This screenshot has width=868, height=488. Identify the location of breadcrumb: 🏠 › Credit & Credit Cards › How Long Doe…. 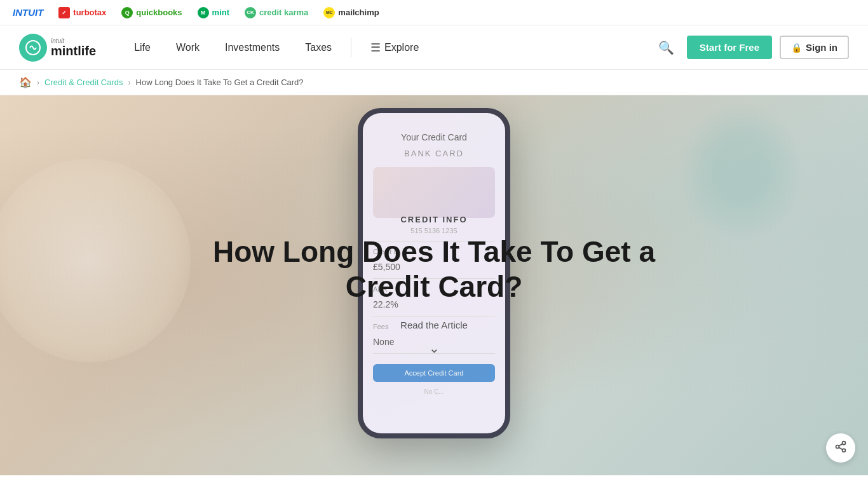
(434, 83).